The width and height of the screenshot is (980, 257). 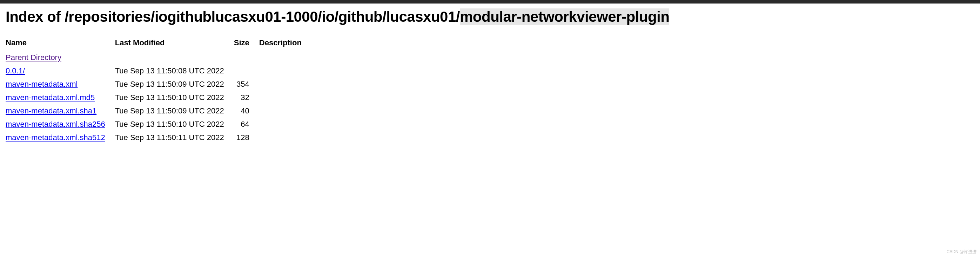 What do you see at coordinates (33, 57) in the screenshot?
I see `entry-link: Parent Directory` at bounding box center [33, 57].